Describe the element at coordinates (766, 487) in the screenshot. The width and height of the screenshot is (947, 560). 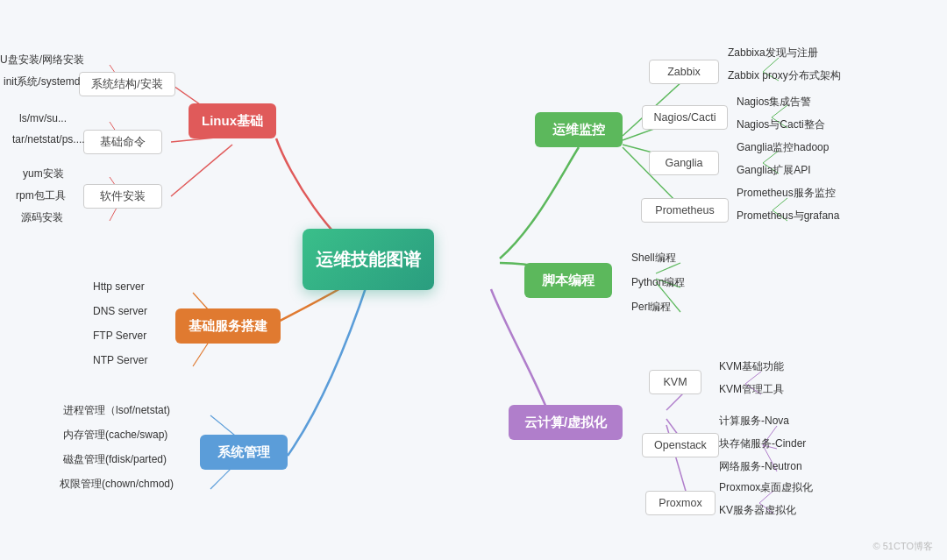
I see `cloud-leaf-5: Proxmox桌面虚拟化` at that location.